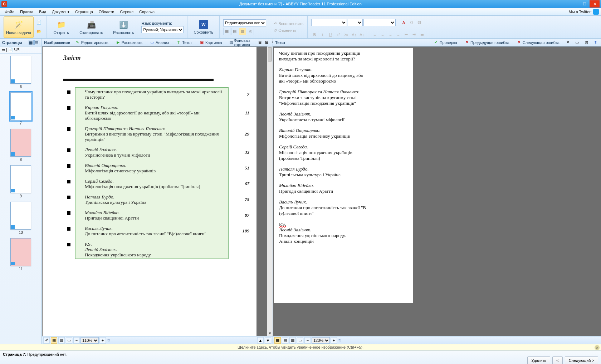 The height and width of the screenshot is (364, 601). Describe the element at coordinates (47, 340) in the screenshot. I see `img-eraser-icon: ✐` at that location.